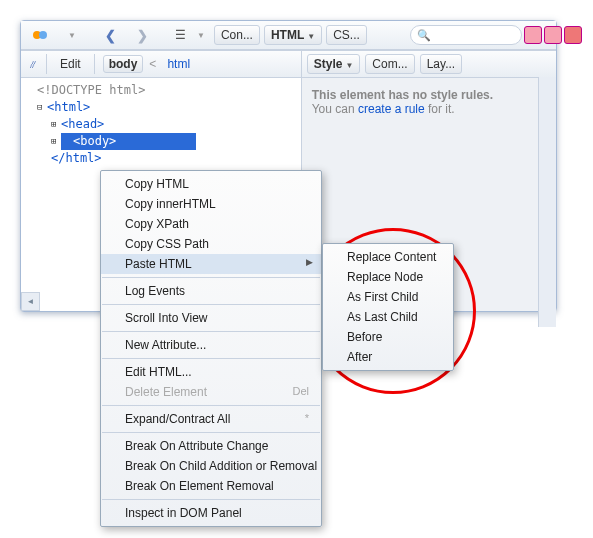 The width and height of the screenshot is (593, 538). What do you see at coordinates (402, 95) in the screenshot?
I see `msg-line1: This element has no style rules.` at bounding box center [402, 95].